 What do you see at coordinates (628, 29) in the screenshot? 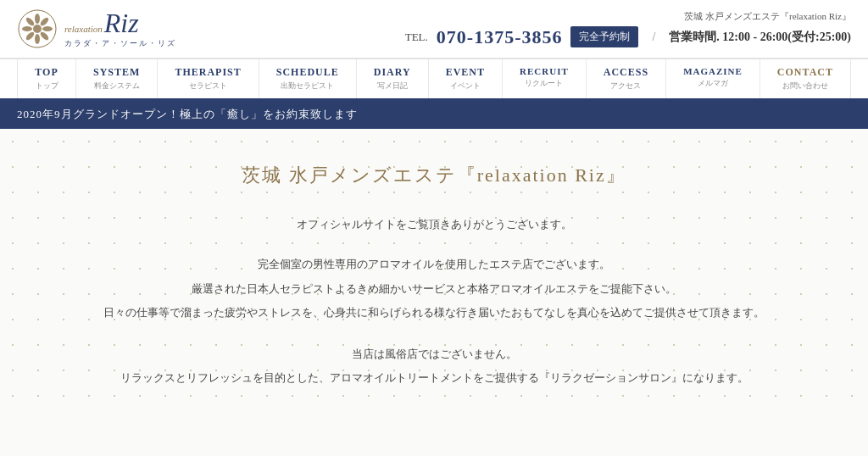
I see `header-right: 茨城 水戸メンズエステ『relaxation Riz』 TEL. 070-137…` at bounding box center [628, 29].